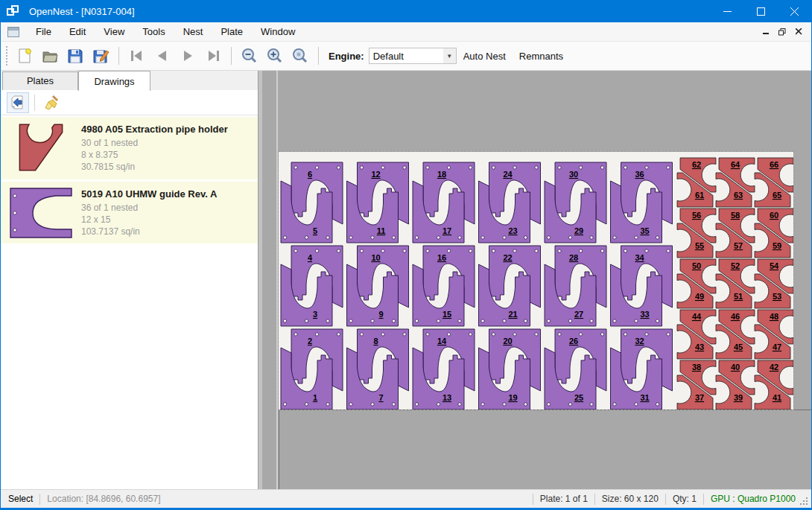 Image resolution: width=812 pixels, height=510 pixels. Describe the element at coordinates (766, 32) in the screenshot. I see `mdi-minimize-button` at that location.